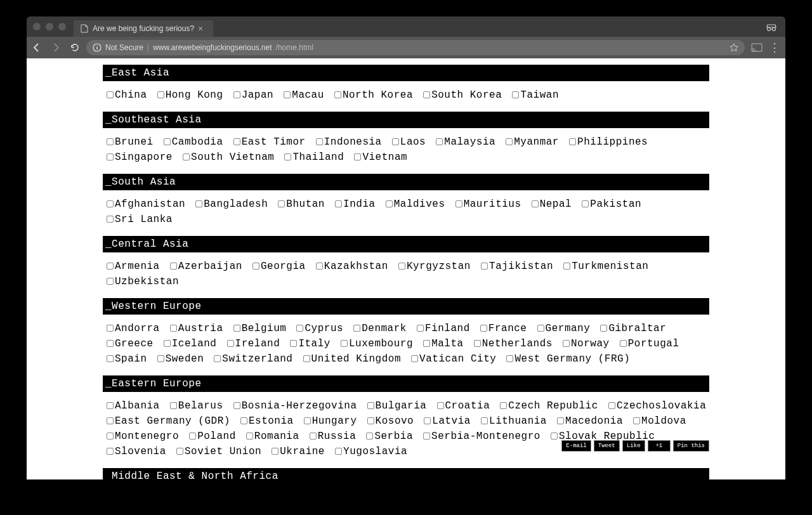 The height and width of the screenshot is (515, 812). Describe the element at coordinates (277, 436) in the screenshot. I see `country-label: Romania` at that location.